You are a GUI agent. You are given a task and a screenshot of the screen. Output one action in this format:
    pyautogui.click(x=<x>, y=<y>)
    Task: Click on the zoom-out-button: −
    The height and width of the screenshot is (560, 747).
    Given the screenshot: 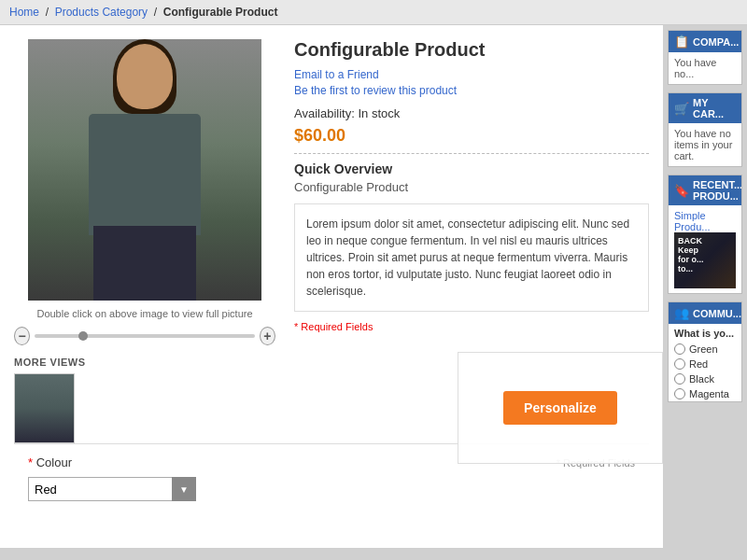 What is the action you would take?
    pyautogui.click(x=22, y=336)
    